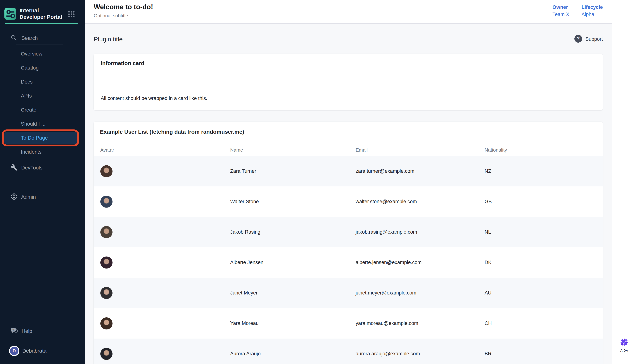 This screenshot has width=636, height=364. Describe the element at coordinates (26, 96) in the screenshot. I see `sidebar-item-label: APIs` at that location.